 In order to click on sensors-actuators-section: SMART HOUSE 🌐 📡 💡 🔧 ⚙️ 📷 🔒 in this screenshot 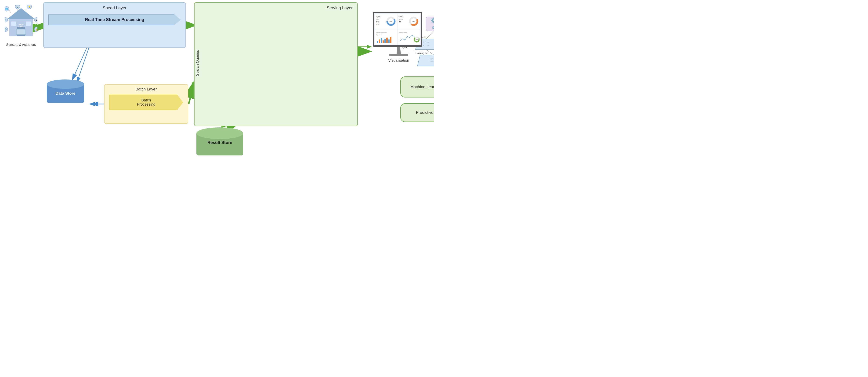, I will do `click(21, 26)`.